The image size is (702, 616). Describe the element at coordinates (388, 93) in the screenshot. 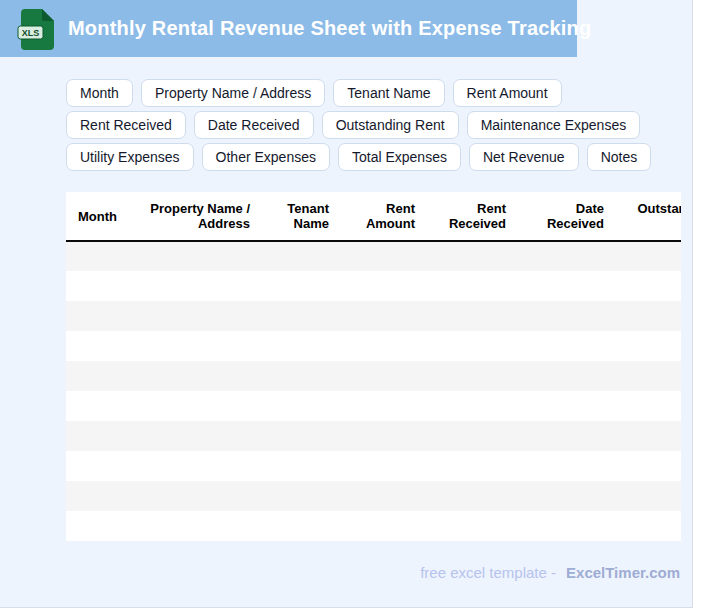

I see `column-chip: Tenant Name` at that location.